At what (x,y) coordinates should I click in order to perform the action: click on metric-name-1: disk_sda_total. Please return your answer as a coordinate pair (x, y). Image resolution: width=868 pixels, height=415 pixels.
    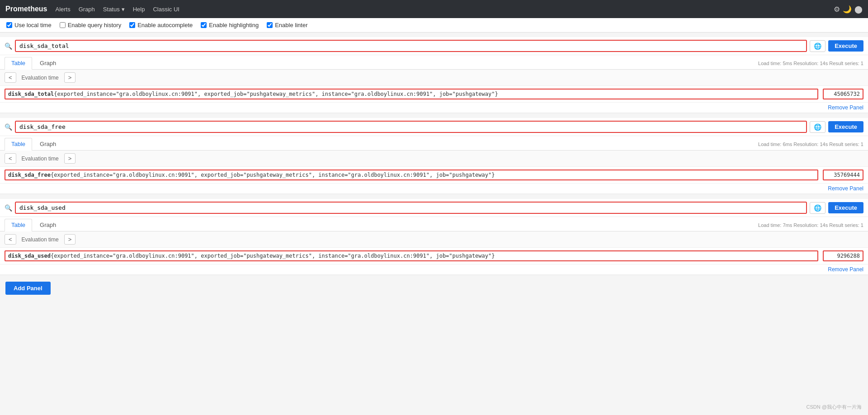
    Looking at the image, I should click on (31, 94).